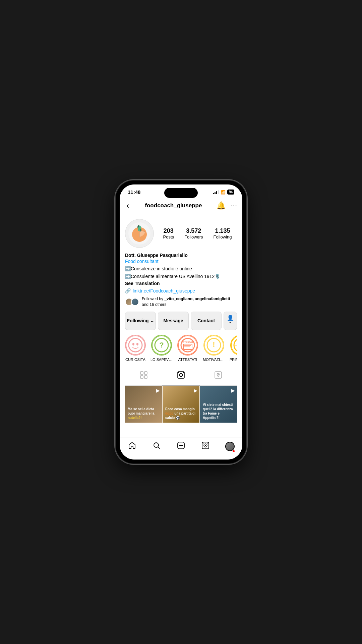 This screenshot has width=362, height=644. I want to click on stat-following: 1.135 Following, so click(223, 233).